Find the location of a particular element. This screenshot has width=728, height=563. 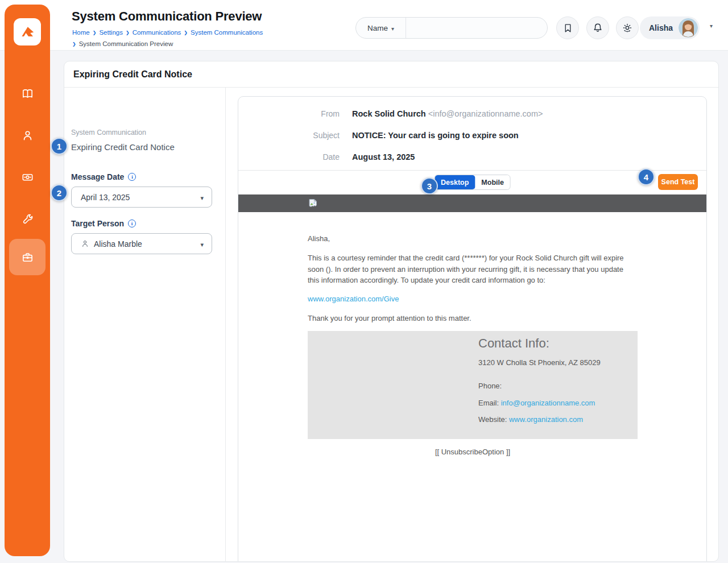

contact-email-line: Email: info@organizationname.com is located at coordinates (539, 403).